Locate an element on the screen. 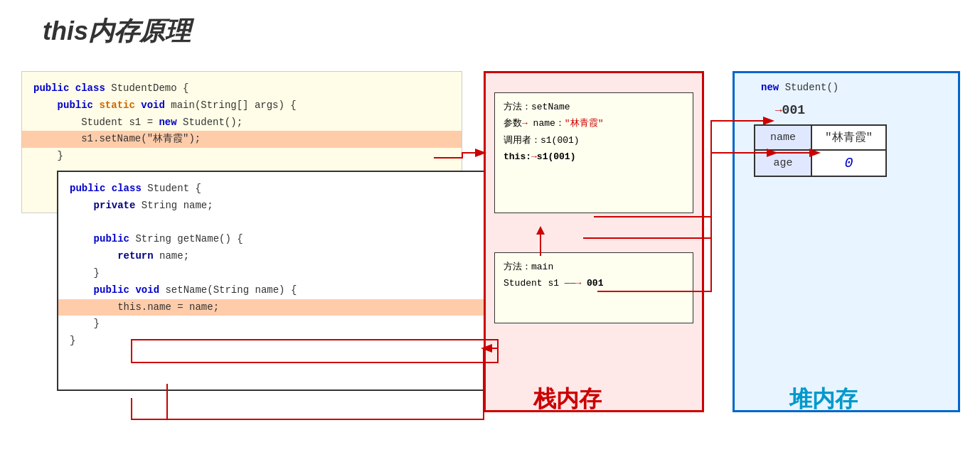 The width and height of the screenshot is (980, 462). setname-this: this:→s1(001) is located at coordinates (594, 156).